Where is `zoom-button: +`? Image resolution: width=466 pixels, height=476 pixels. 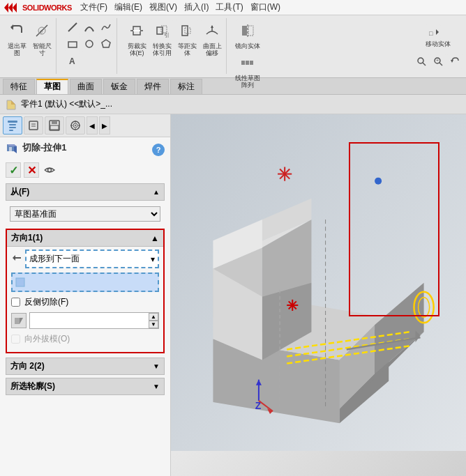 zoom-button: + is located at coordinates (438, 61).